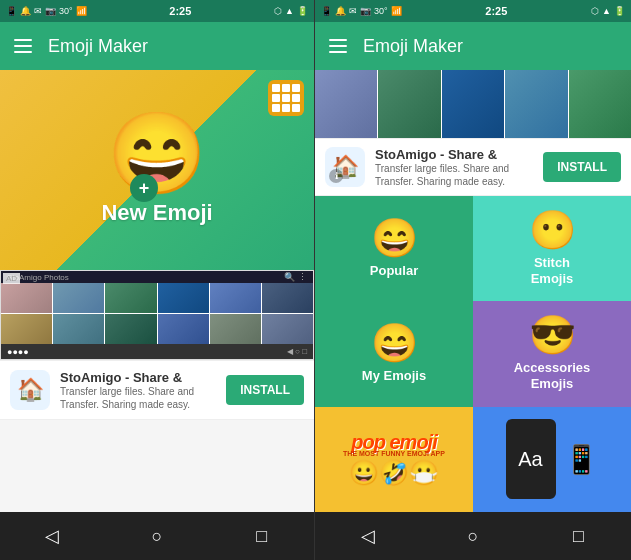 This screenshot has width=631, height=560. What do you see at coordinates (297, 352) in the screenshot?
I see `ad-bar-icons: ◀ ○ □` at bounding box center [297, 352].